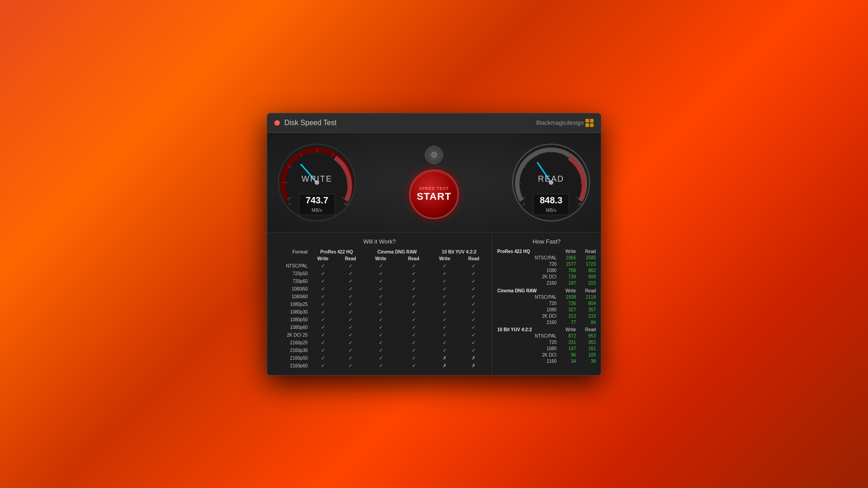  What do you see at coordinates (527, 329) in the screenshot?
I see `section-name: 10 Bit YUV 4:2:2` at bounding box center [527, 329].